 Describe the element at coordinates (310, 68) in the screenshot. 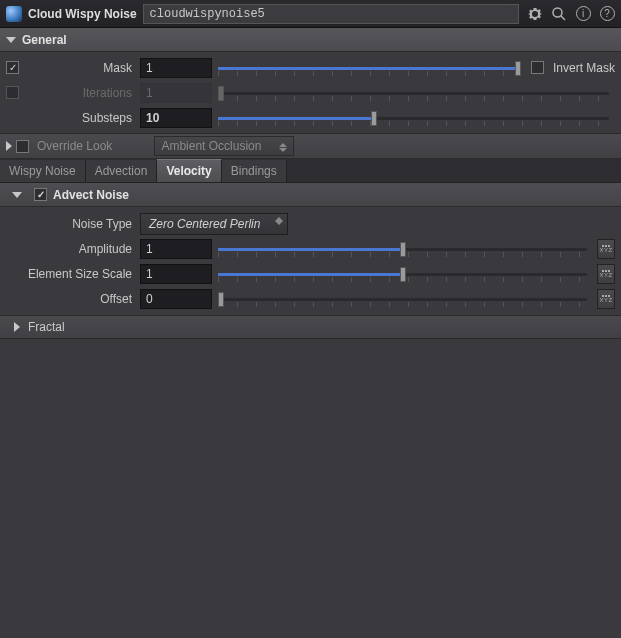

I see `mask-row: Mask Invert Mask` at that location.